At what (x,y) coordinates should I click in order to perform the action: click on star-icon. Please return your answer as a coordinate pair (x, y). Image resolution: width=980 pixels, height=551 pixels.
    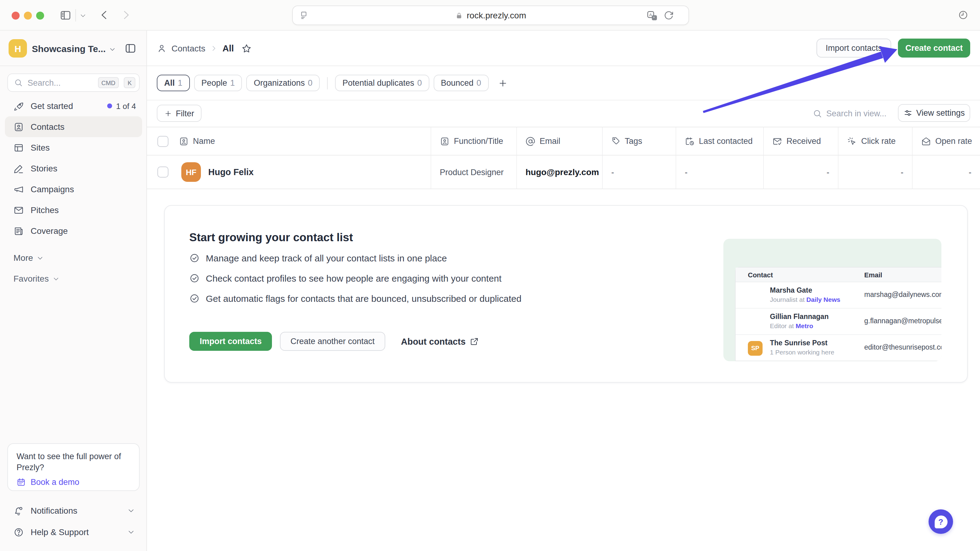
    Looking at the image, I should click on (247, 49).